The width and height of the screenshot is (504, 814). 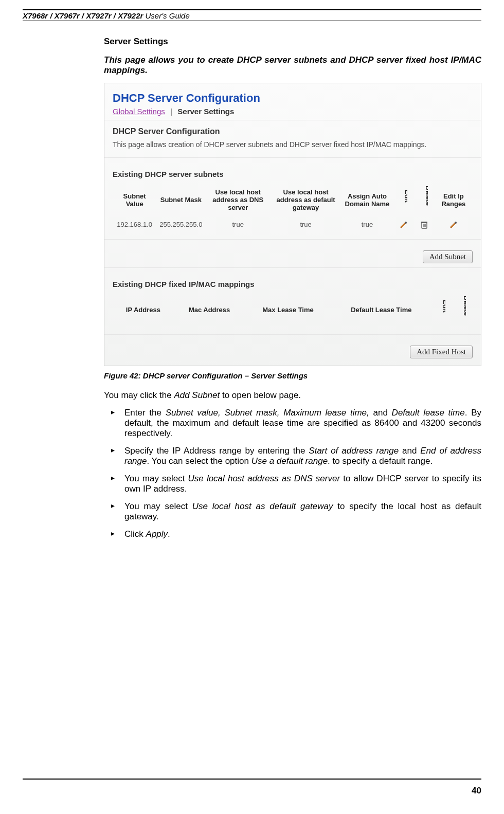 What do you see at coordinates (424, 211) in the screenshot?
I see `th-delete: Delete` at bounding box center [424, 211].